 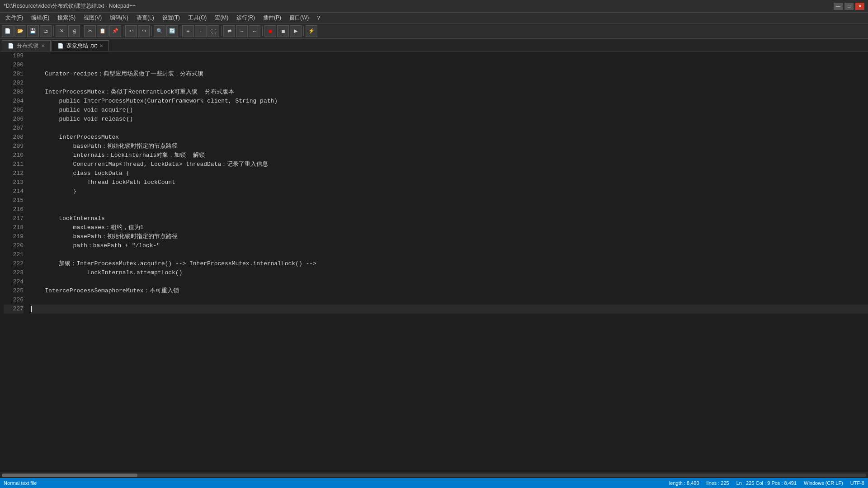 I want to click on line-number-202: 202, so click(x=14, y=83).